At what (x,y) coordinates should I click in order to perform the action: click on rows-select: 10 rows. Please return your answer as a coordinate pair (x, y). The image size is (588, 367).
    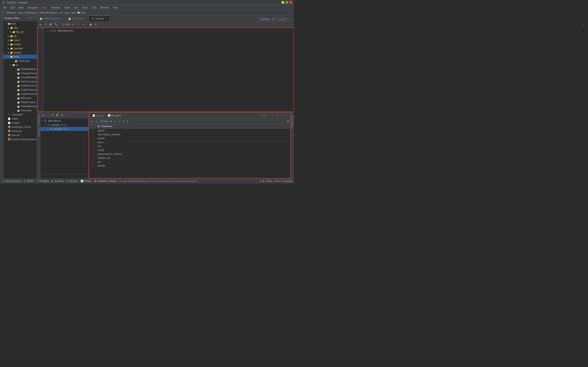
    Looking at the image, I should click on (106, 121).